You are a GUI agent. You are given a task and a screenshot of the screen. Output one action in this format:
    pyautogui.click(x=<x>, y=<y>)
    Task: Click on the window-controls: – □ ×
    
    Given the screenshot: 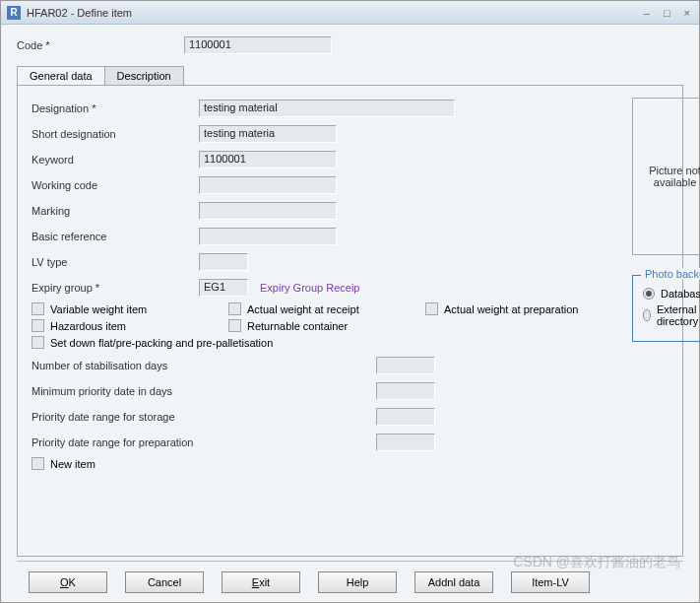 What is the action you would take?
    pyautogui.click(x=668, y=13)
    